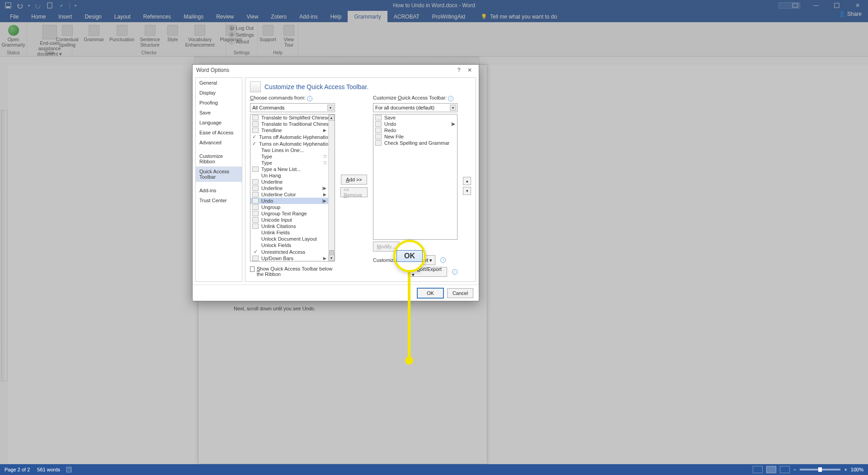  I want to click on qat-listbox: SaveUndo|▶RedoNew FileCheck Spelling and…, so click(415, 177).